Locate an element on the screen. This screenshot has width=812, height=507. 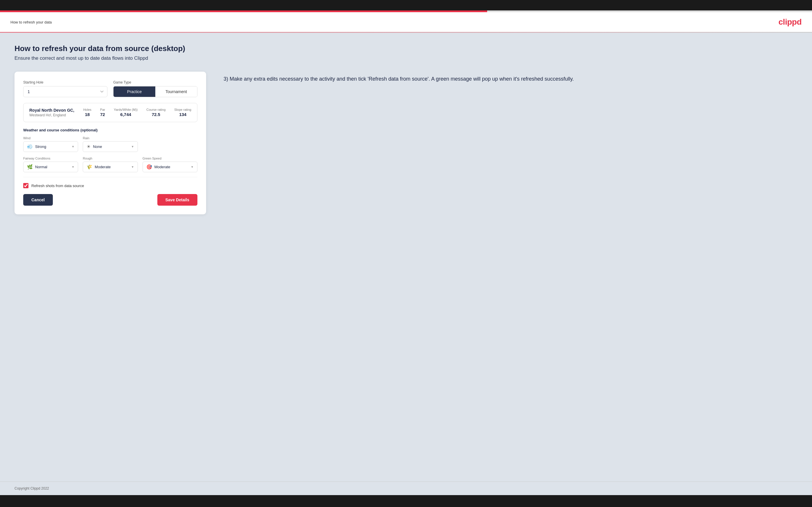
wind-icon: 💨 is located at coordinates (30, 147).